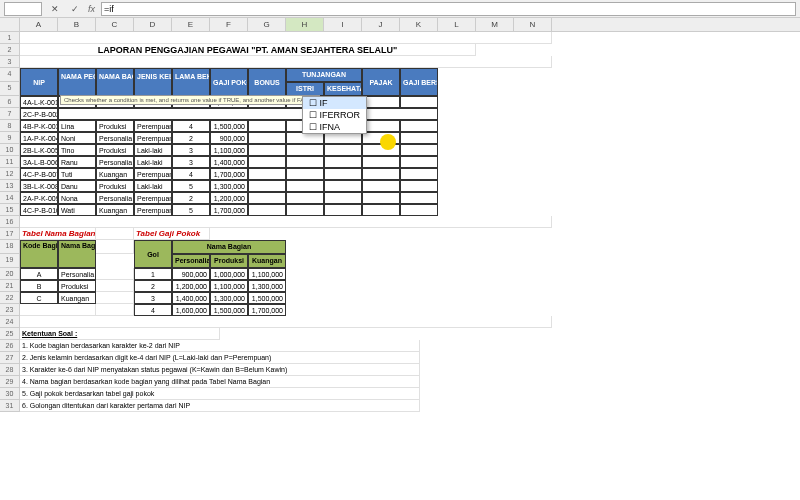 This screenshot has width=800, height=500. Describe the element at coordinates (229, 310) in the screenshot. I see `gaji-val: 1,500,000` at that location.